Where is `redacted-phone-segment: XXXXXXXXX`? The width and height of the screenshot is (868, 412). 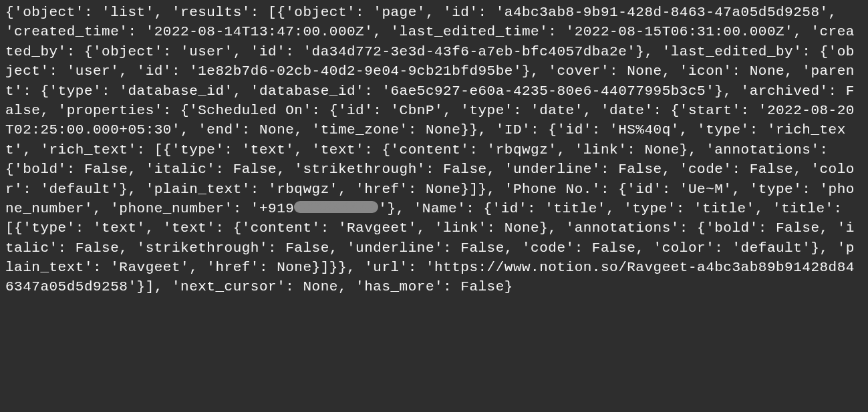
redacted-phone-segment: XXXXXXXXX is located at coordinates (336, 207).